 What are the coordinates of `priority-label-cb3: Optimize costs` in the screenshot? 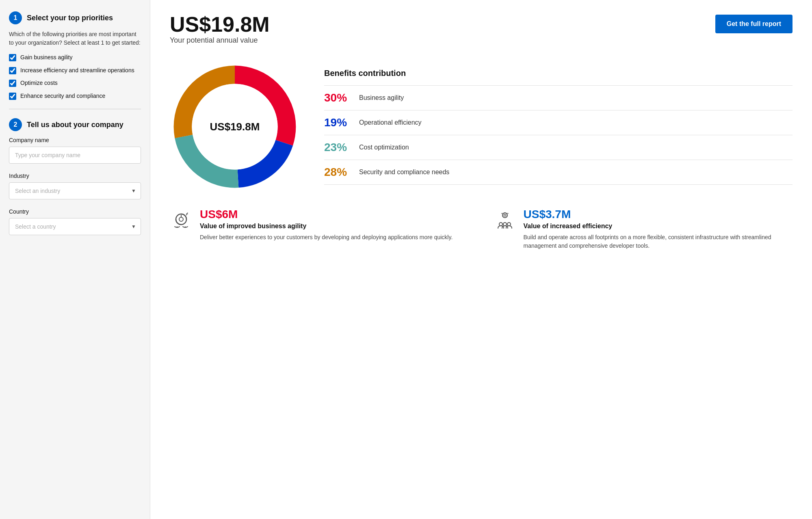 It's located at (39, 83).